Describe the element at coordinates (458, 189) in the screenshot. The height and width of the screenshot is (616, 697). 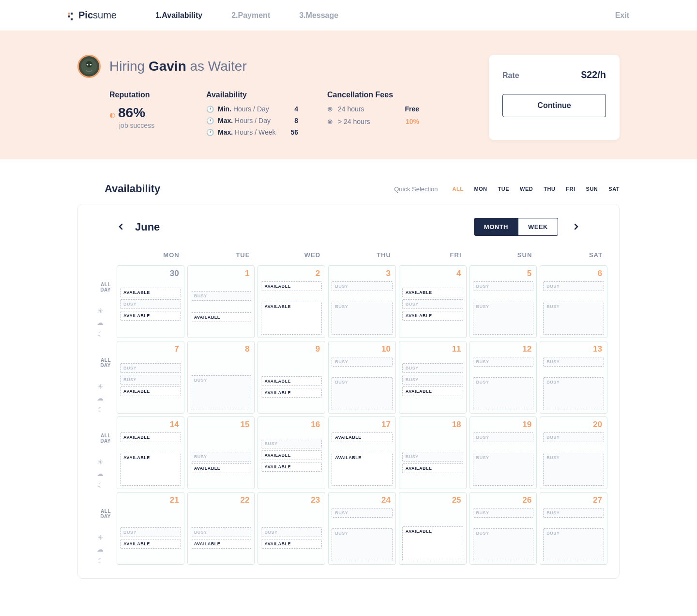
I see `quick-day-all: ALL` at that location.